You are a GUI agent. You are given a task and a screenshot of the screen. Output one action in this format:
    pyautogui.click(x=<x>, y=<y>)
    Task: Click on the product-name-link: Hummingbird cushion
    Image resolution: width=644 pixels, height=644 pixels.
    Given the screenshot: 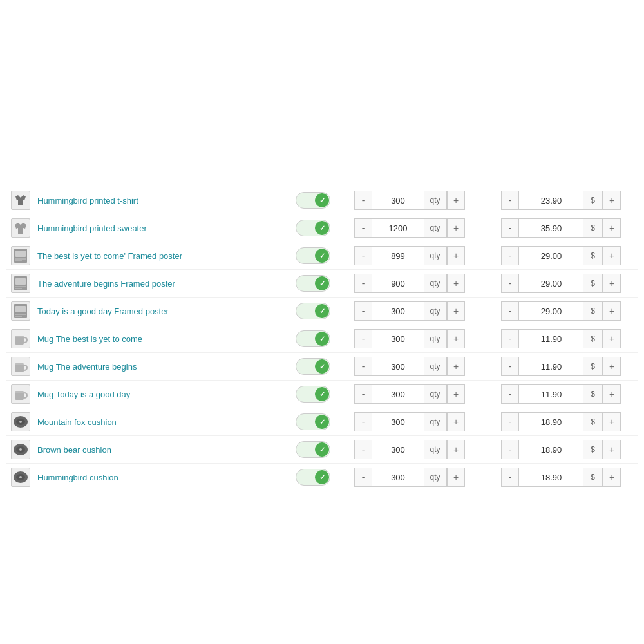 What is the action you would take?
    pyautogui.click(x=78, y=478)
    